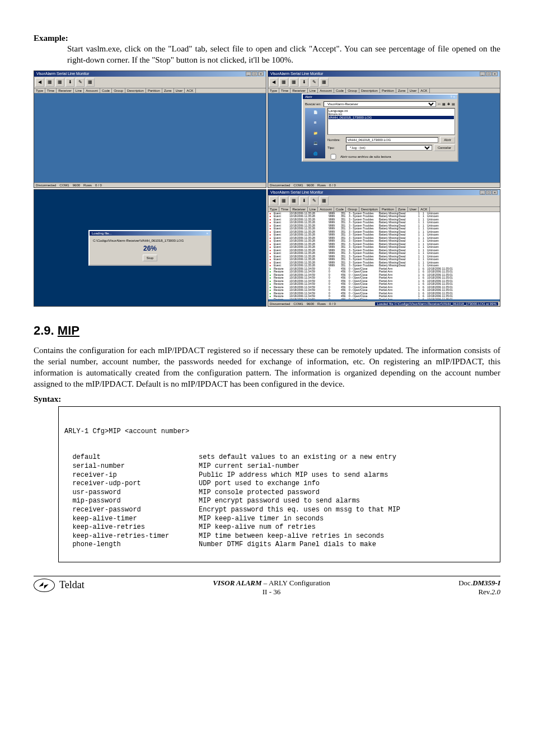 The image size is (534, 756). What do you see at coordinates (384, 192) in the screenshot?
I see `titlebar: VisorAlarm Serial Line Monitor _ □ ×` at bounding box center [384, 192].